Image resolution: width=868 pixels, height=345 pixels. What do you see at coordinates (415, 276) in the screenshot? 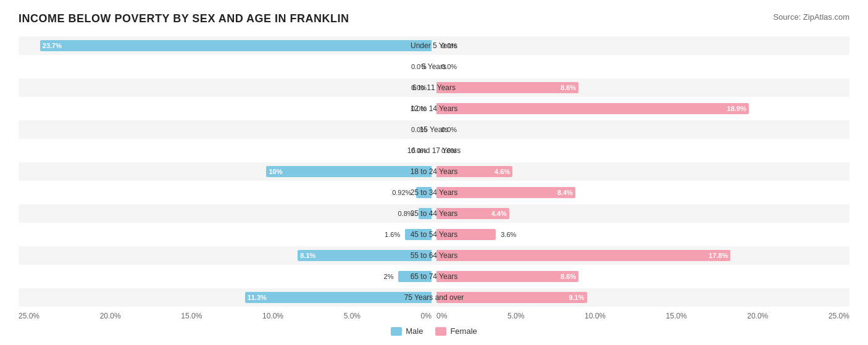
I see `male-bar: 2%` at bounding box center [415, 276].